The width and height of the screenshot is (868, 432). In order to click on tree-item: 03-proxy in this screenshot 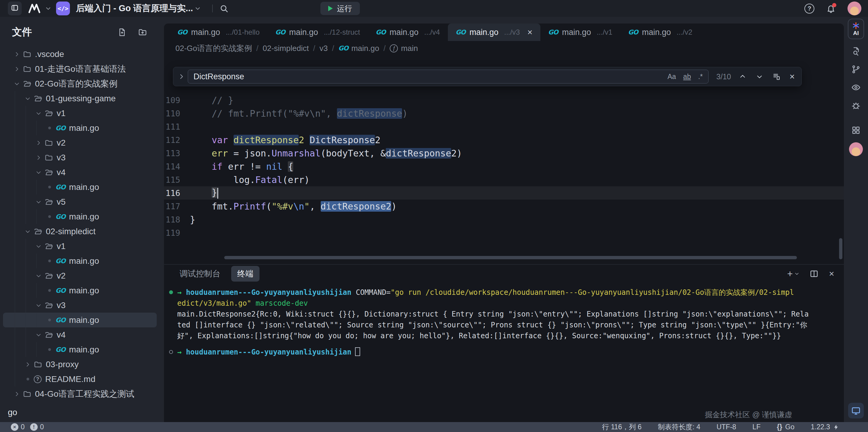, I will do `click(80, 364)`.